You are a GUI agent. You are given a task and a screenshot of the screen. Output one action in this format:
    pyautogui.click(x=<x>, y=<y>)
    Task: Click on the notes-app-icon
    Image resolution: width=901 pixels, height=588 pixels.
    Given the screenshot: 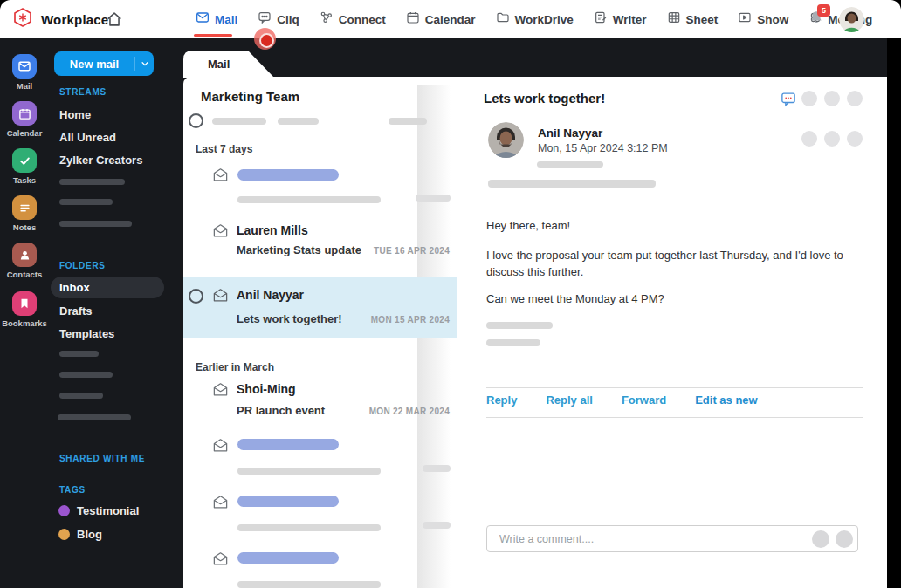 What is the action you would take?
    pyautogui.click(x=24, y=208)
    